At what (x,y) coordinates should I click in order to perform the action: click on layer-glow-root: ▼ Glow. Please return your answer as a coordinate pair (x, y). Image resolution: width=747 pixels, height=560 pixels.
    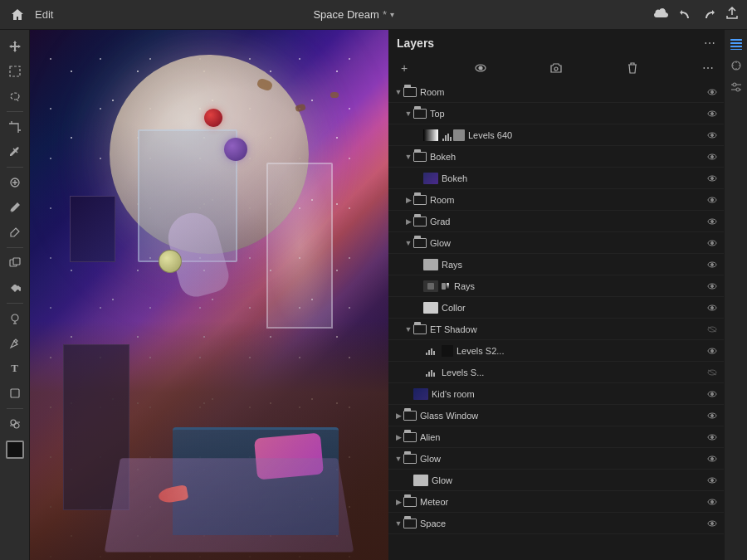
    Looking at the image, I should click on (556, 459).